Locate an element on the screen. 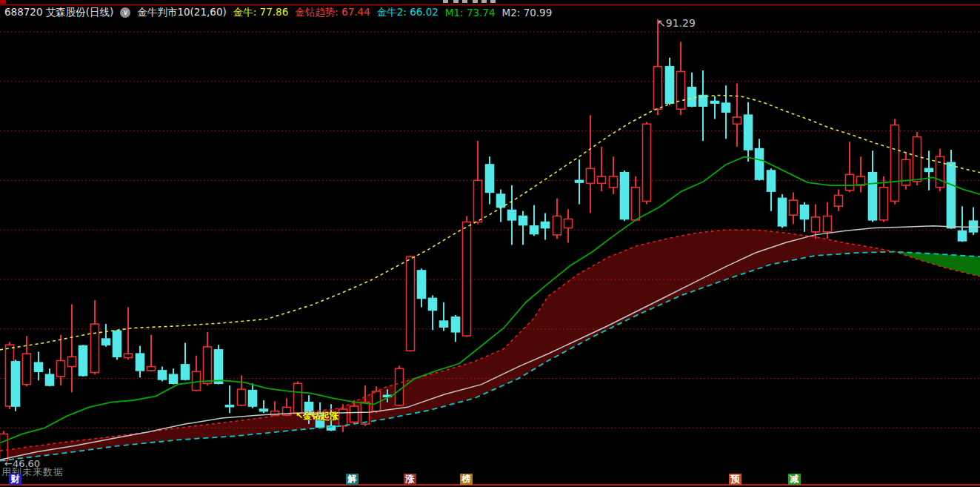  indicator-field-1: 金钻趋势: 67.44 is located at coordinates (333, 13).